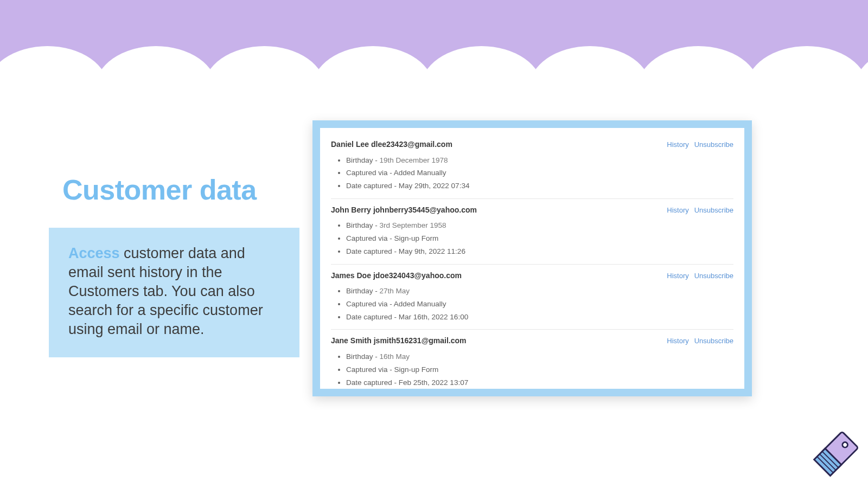 This screenshot has width=868, height=488. What do you see at coordinates (425, 210) in the screenshot?
I see `customer-email: johnberry35445@yahoo.com` at bounding box center [425, 210].